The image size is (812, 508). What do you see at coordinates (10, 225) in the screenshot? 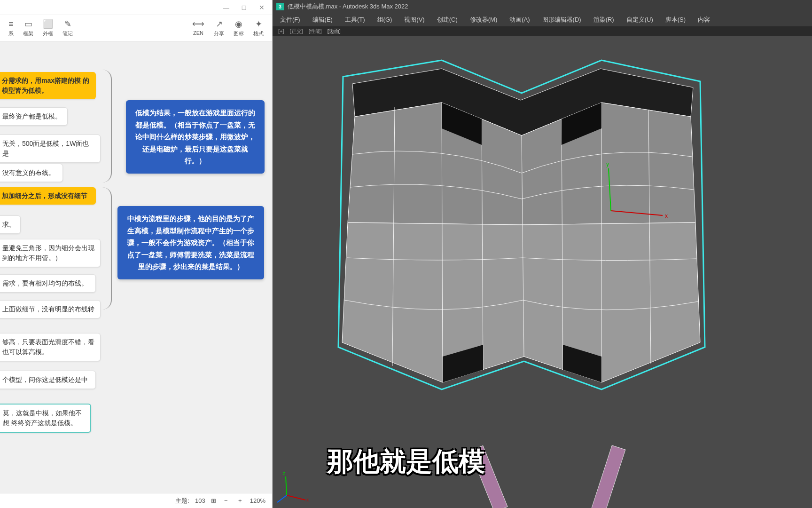
I see `mindmap-node: 求。` at bounding box center [10, 225].